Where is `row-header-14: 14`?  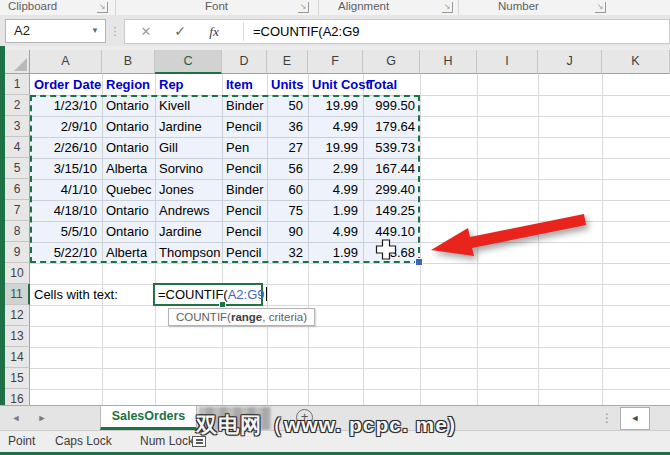 row-header-14: 14 is located at coordinates (18, 358).